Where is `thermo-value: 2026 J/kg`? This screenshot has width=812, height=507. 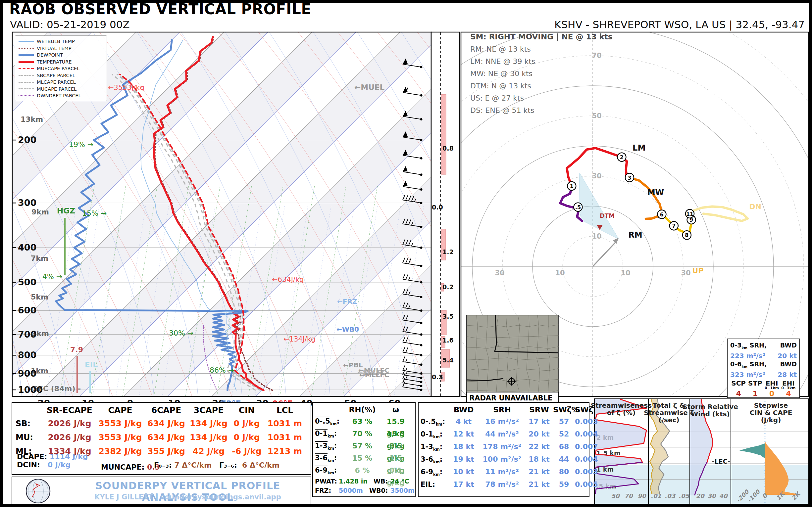 thermo-value: 2026 J/kg is located at coordinates (69, 424).